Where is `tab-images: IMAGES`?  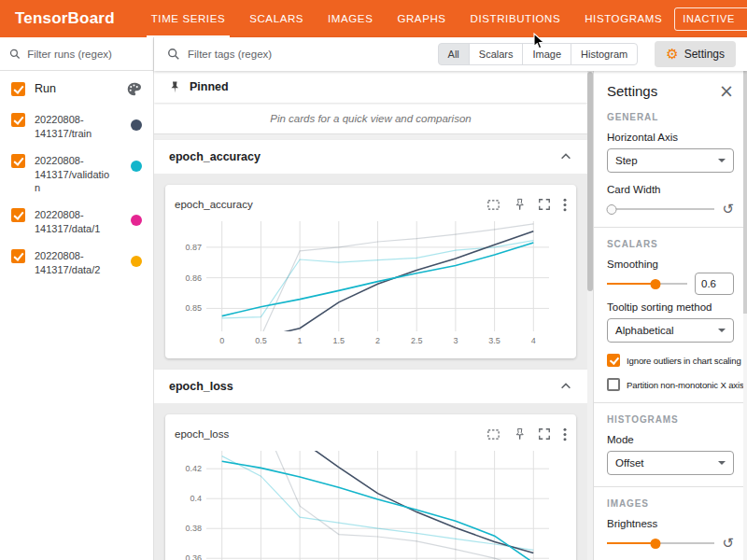
tab-images: IMAGES is located at coordinates (350, 19).